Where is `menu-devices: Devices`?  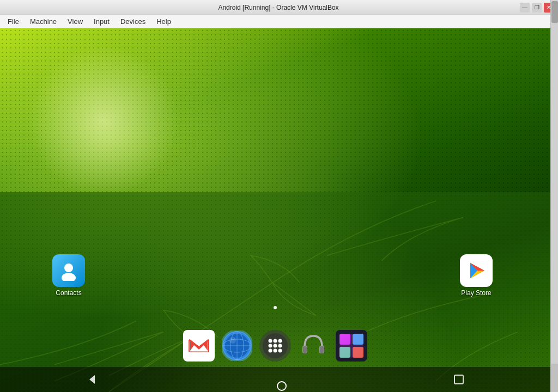
menu-devices: Devices is located at coordinates (133, 22).